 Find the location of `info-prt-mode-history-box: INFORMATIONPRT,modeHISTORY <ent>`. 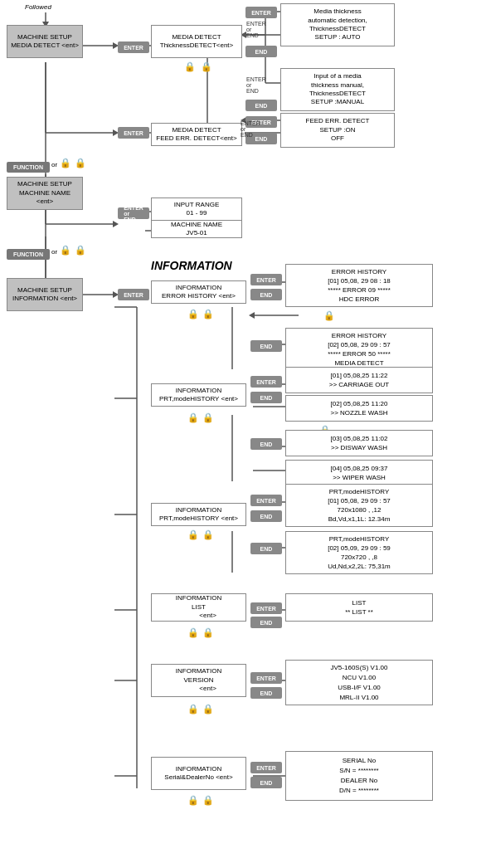

info-prt-mode-history-box: INFORMATIONPRT,modeHISTORY <ent> is located at coordinates (199, 514).